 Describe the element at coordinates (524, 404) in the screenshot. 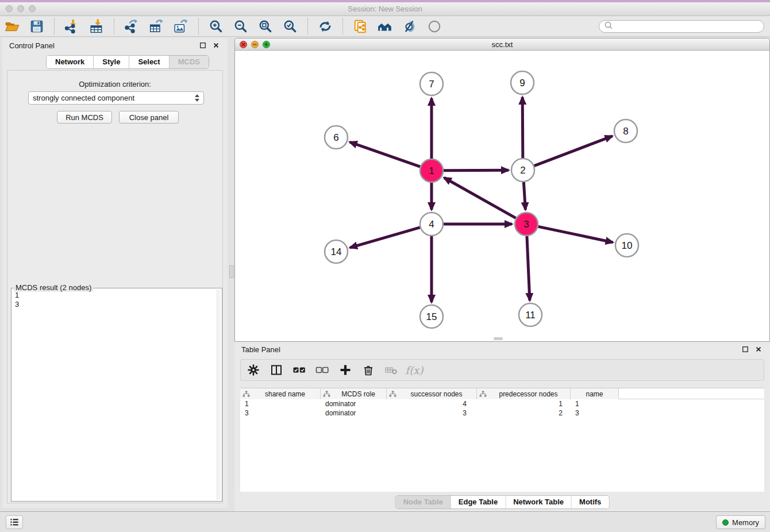

I see `cell-predecessor-nodes: 1` at that location.